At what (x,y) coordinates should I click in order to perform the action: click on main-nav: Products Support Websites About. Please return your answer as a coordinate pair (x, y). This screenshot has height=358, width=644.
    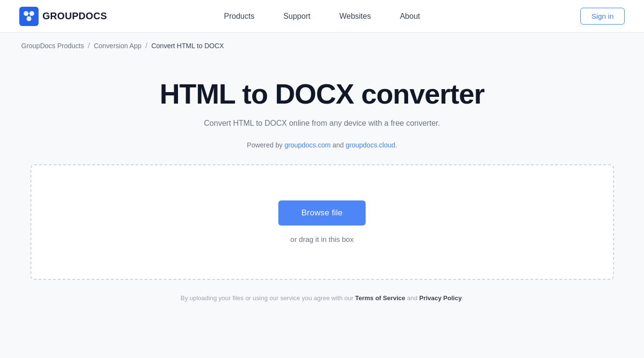
    Looking at the image, I should click on (322, 16).